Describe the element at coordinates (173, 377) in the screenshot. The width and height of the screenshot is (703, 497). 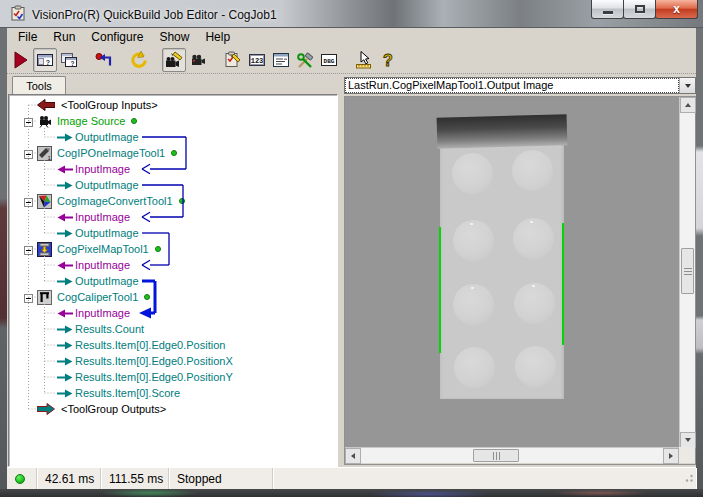
I see `tree-node-results-item-0-edge0-positiony: Results.Item[0].Edge0.PositionY` at that location.